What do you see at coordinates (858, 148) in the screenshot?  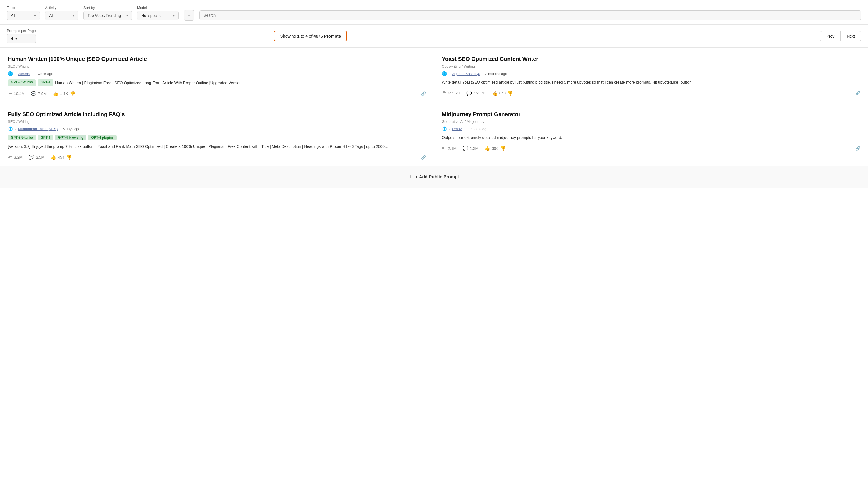 I see `card-4-link-icon: 🔗` at bounding box center [858, 148].